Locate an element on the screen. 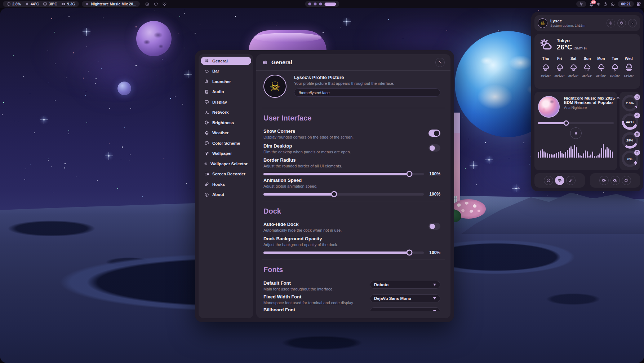  sidebar-item-brightness: Brightness is located at coordinates (226, 123).